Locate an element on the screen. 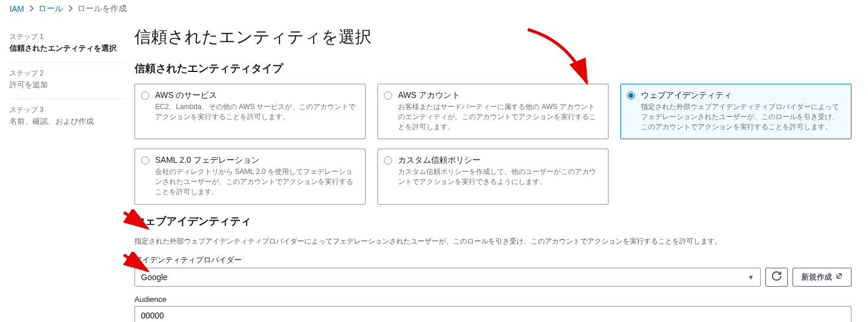  entity-type-heading: 信頼されたエンティティタイプ is located at coordinates (493, 68).